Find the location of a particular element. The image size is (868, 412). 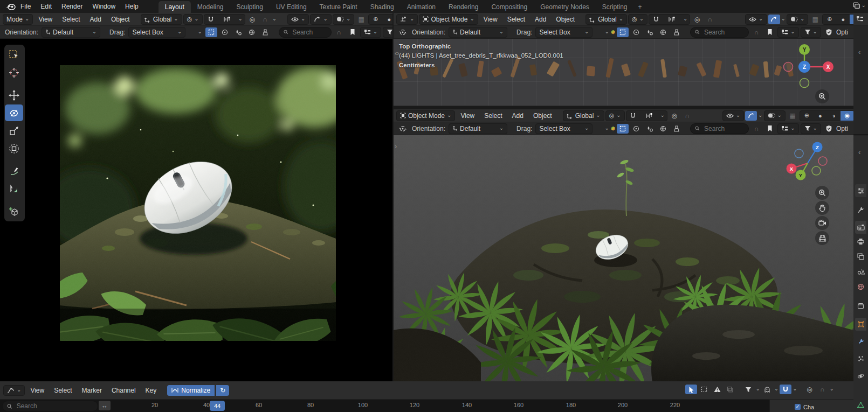

select-box-tool-button is located at coordinates (211, 32).